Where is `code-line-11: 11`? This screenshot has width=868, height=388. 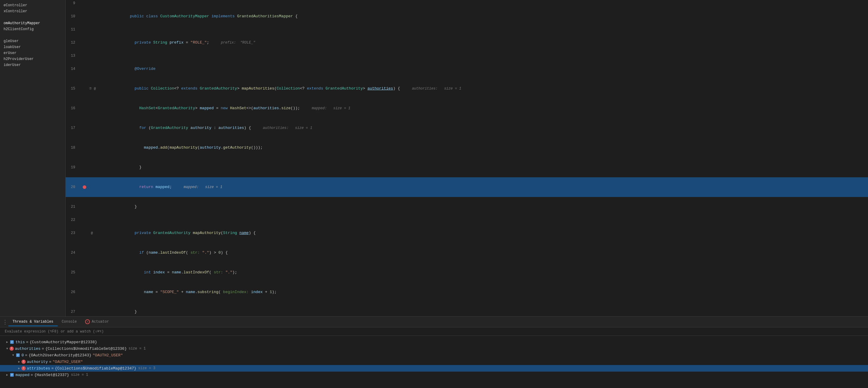 code-line-11: 11 is located at coordinates (467, 30).